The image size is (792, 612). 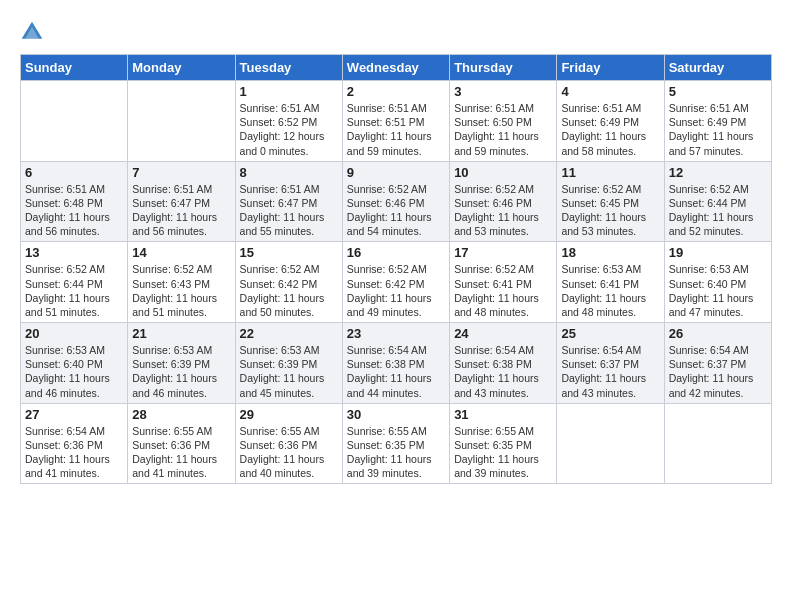 I want to click on calendar-cell: 31Sunrise: 6:55 AMSunset: 6:35 PMDayligh…, so click(x=504, y=444).